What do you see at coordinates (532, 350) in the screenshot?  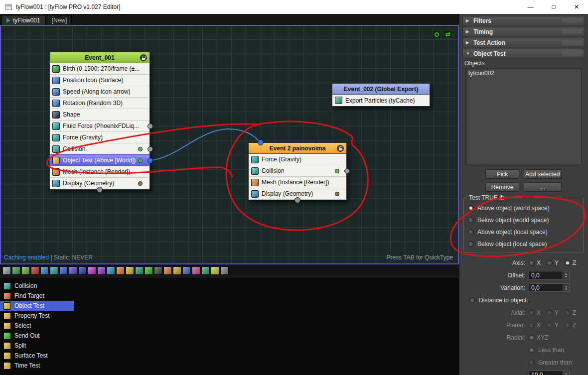 I see `radio-less-than` at bounding box center [532, 350].